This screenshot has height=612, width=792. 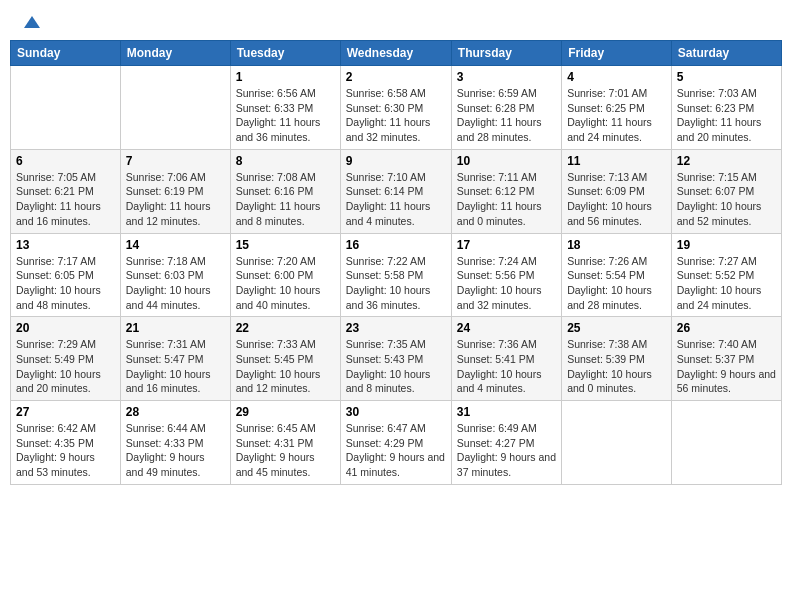 I want to click on day-number: 9, so click(x=396, y=161).